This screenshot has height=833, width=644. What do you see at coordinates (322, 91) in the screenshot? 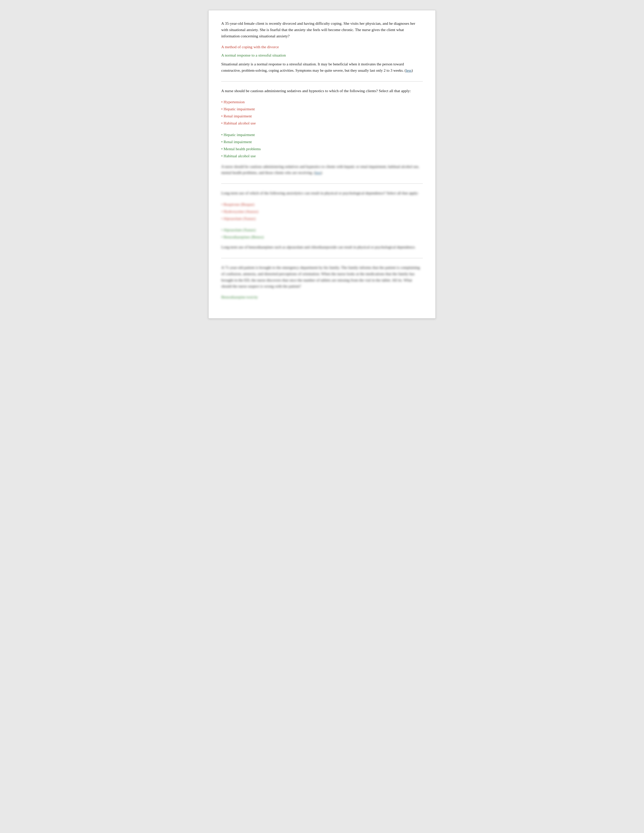
I see `question-2: A nurse should be cautious administering…` at bounding box center [322, 91].